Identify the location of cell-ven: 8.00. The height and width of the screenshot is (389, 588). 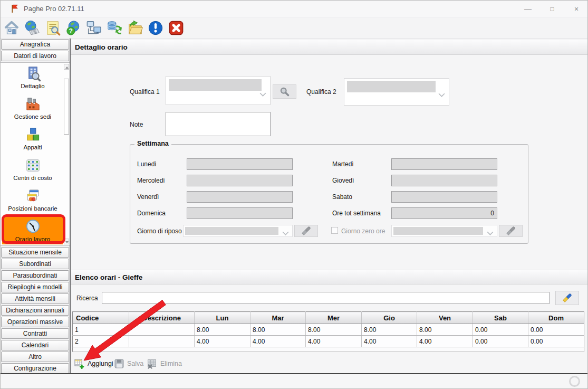
(445, 330).